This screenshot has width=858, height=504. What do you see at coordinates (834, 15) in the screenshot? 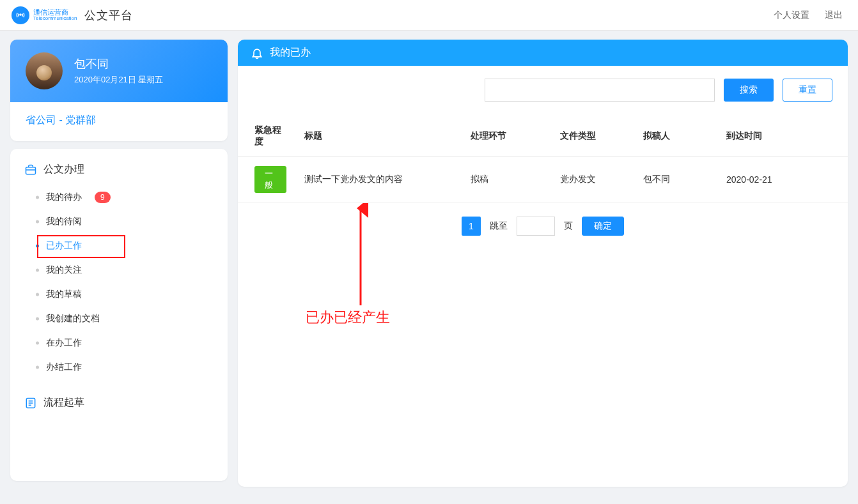
I see `logout-link: 退出` at bounding box center [834, 15].